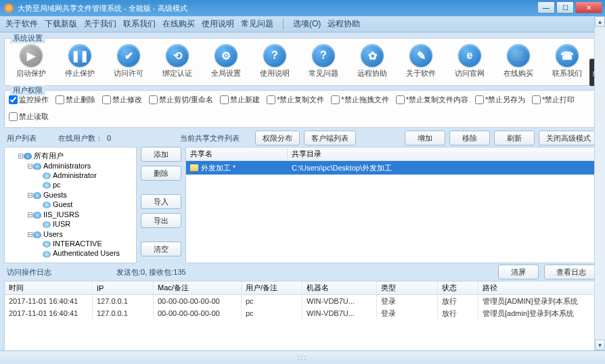 The width and height of the screenshot is (605, 364). Describe the element at coordinates (198, 288) in the screenshot. I see `log-col-mac: Mac/备注` at that location.